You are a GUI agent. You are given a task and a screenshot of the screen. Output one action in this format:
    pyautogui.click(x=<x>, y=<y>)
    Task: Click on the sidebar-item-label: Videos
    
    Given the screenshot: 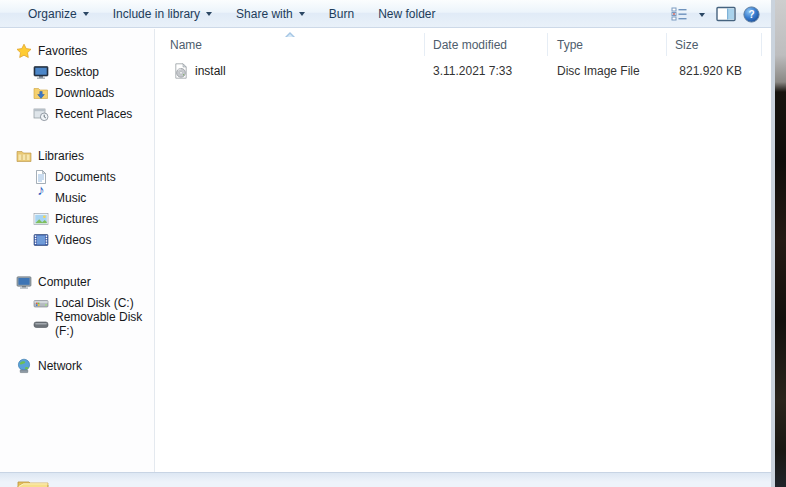 What is the action you would take?
    pyautogui.click(x=73, y=240)
    